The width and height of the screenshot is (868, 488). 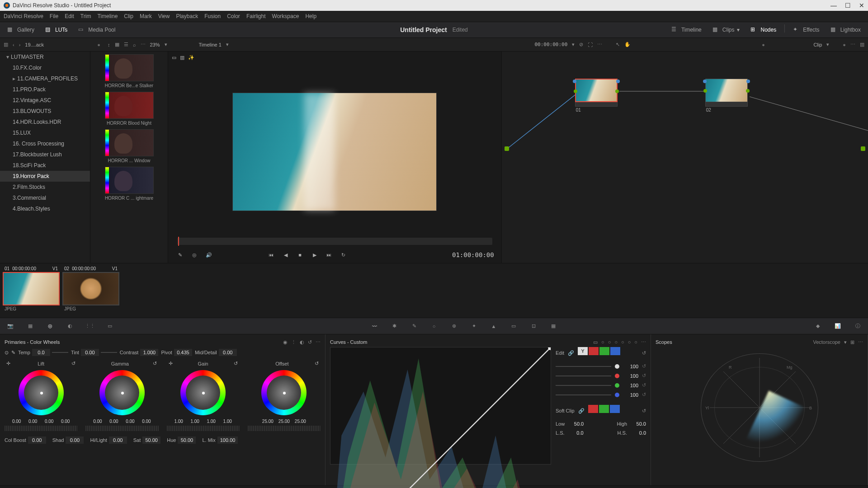 What do you see at coordinates (203, 393) in the screenshot?
I see `gain-wheel` at bounding box center [203, 393].